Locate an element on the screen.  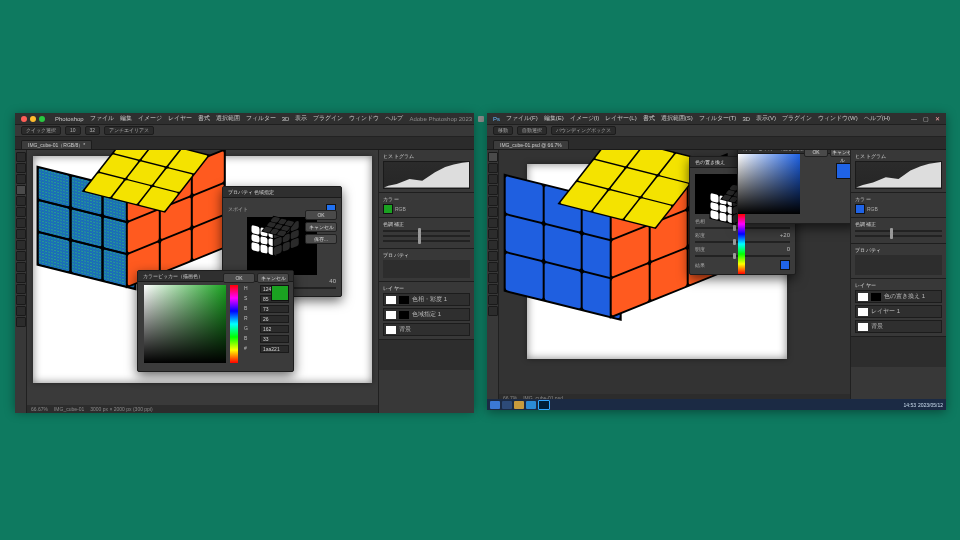
opt-aa: アンチエイリアス is located at coordinates (129, 130).